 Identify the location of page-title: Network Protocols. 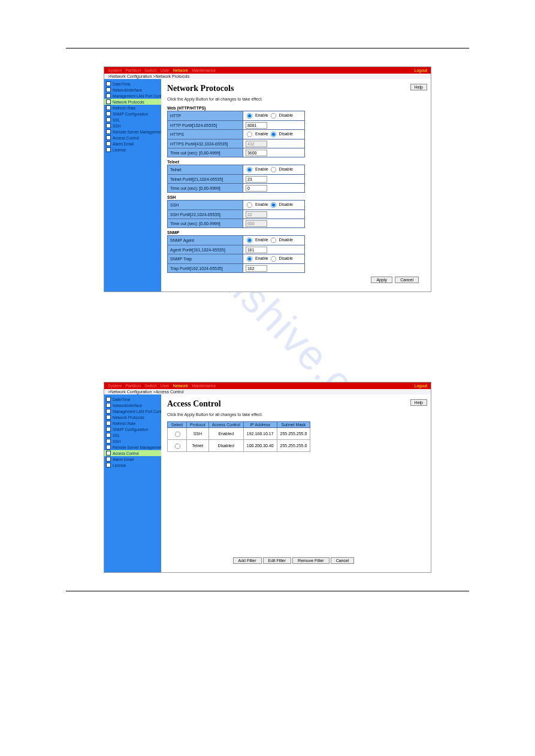
(296, 89).